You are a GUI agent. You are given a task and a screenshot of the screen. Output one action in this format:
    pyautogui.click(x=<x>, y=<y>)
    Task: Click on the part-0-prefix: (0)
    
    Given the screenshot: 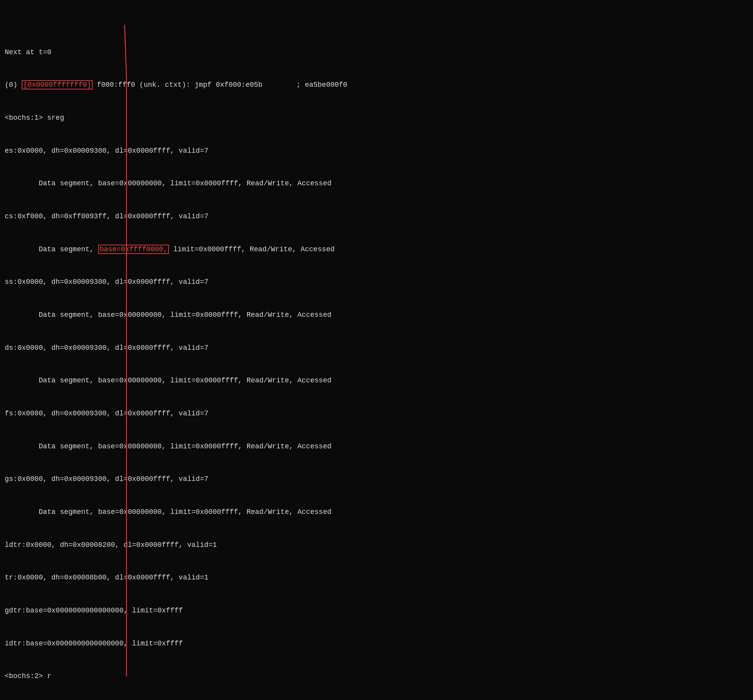 What is the action you would take?
    pyautogui.click(x=13, y=85)
    